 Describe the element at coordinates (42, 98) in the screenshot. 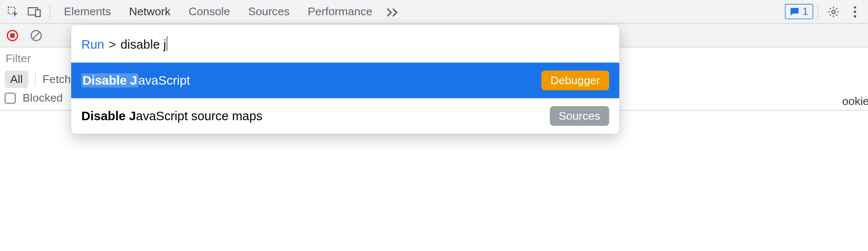

I see `blocked-label: Blocked` at that location.